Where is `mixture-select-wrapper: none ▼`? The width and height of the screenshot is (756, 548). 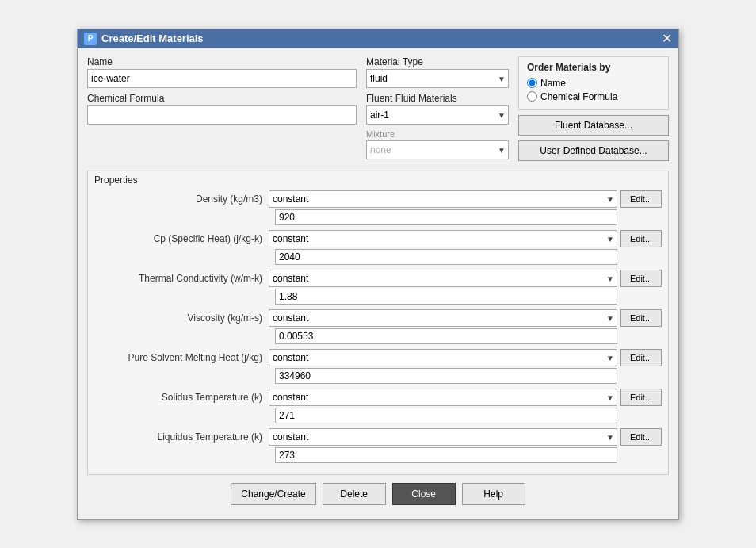
mixture-select-wrapper: none ▼ is located at coordinates (437, 150).